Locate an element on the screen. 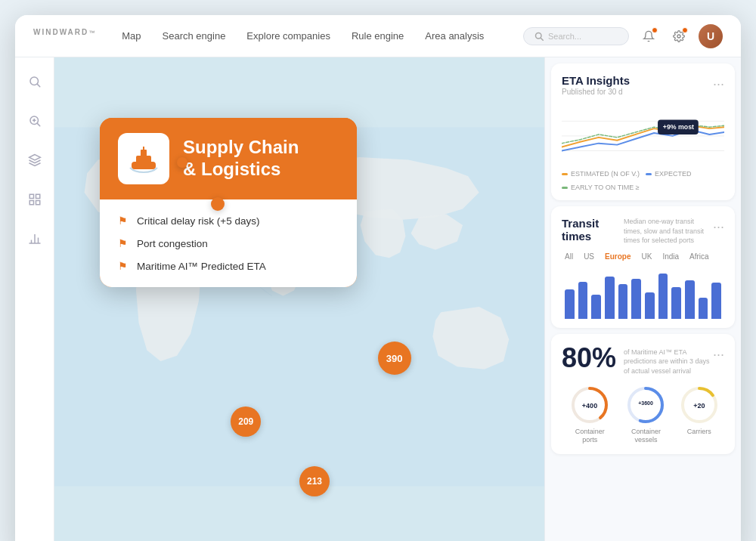  popup-item-text-3: Maritime AI™ Predicted ETA is located at coordinates (201, 266).